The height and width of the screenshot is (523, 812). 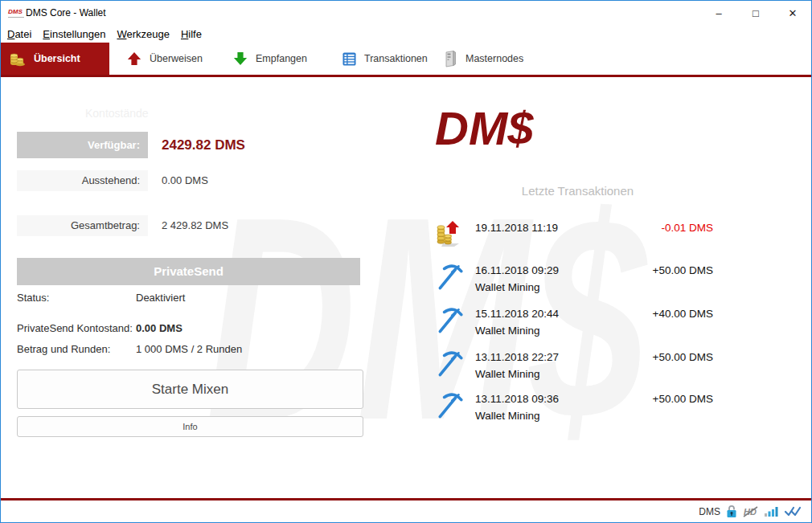 I want to click on menu-werkzeuge: Werkzeuge, so click(x=143, y=34).